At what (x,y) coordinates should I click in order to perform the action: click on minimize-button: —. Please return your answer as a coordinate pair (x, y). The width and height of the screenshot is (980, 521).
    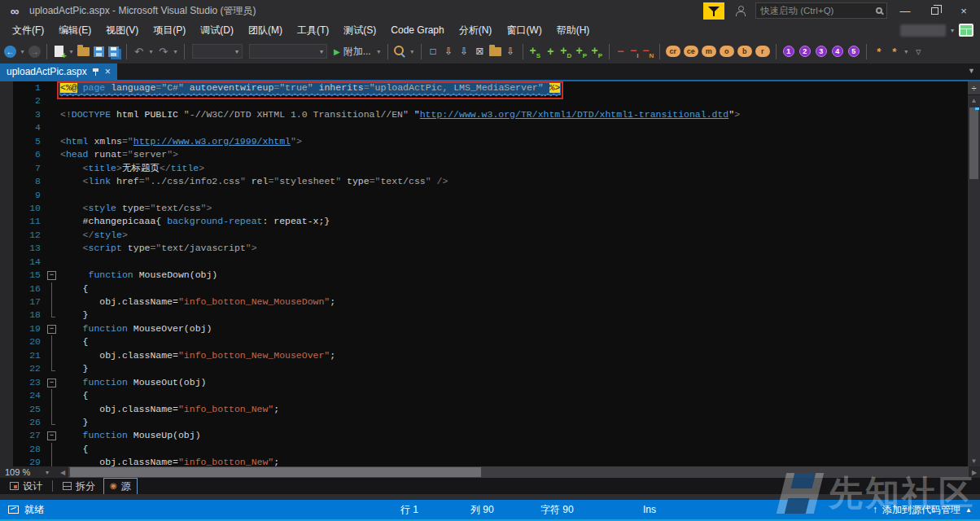
    Looking at the image, I should click on (905, 11).